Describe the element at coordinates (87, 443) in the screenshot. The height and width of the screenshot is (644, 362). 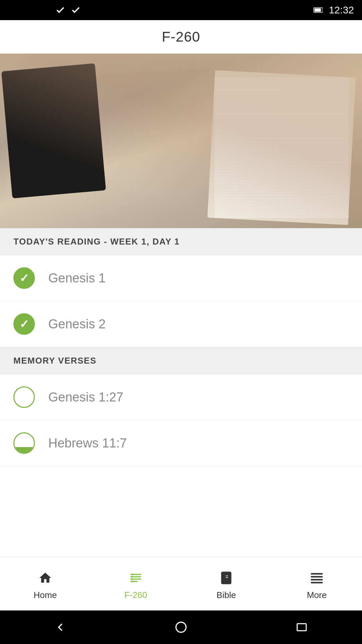
I see `hebrews117-label: Hebrews 11:7` at that location.